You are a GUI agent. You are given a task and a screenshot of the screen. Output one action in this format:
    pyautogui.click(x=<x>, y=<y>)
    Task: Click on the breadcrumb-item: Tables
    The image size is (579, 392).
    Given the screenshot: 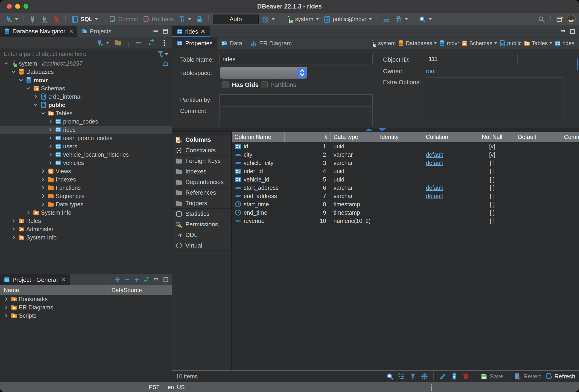 What is the action you would take?
    pyautogui.click(x=538, y=43)
    